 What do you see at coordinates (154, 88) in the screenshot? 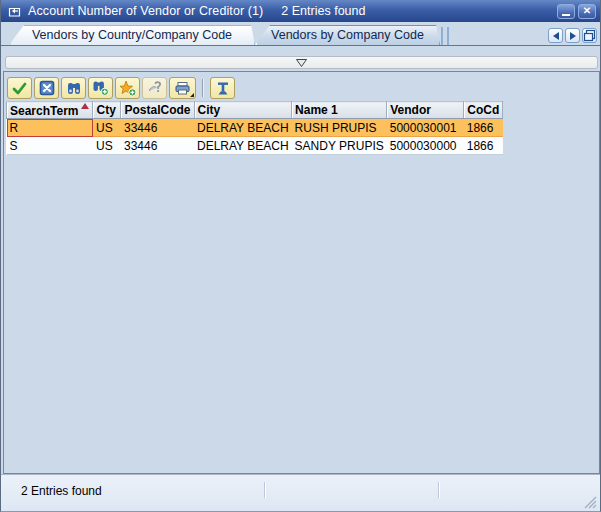
I see `delete-from-personal-list-button` at bounding box center [154, 88].